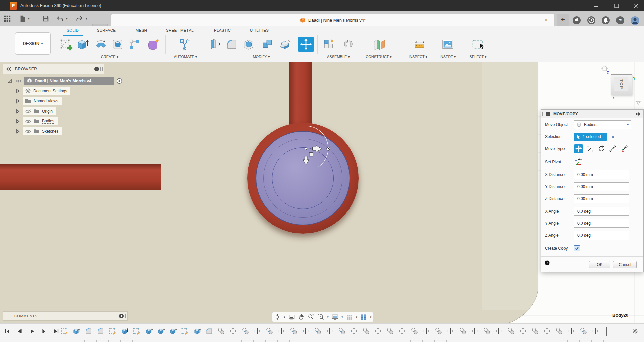  I want to click on close-button, so click(636, 6).